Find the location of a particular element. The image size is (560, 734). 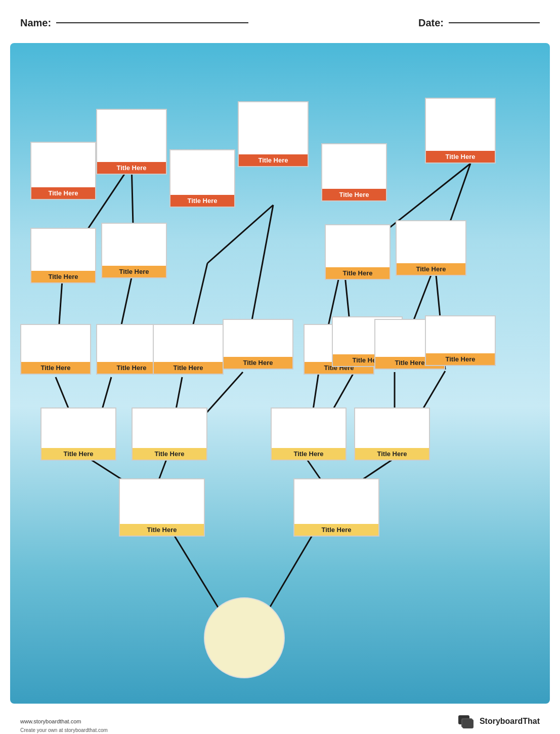

node-l7sub2-2: Title Here is located at coordinates (134, 251).